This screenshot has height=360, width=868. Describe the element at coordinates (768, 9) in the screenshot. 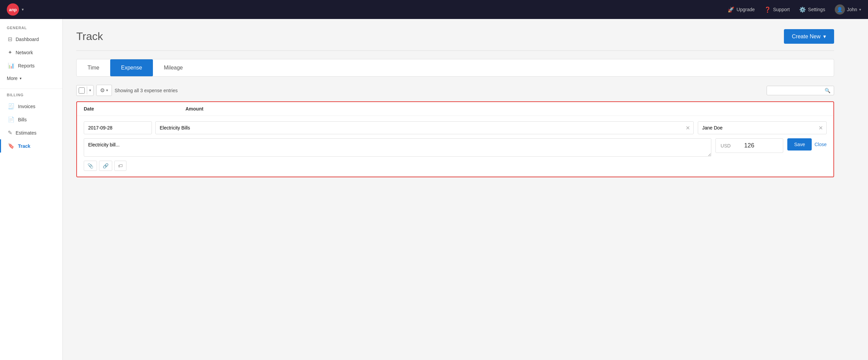

I see `help-icon: ❓` at that location.